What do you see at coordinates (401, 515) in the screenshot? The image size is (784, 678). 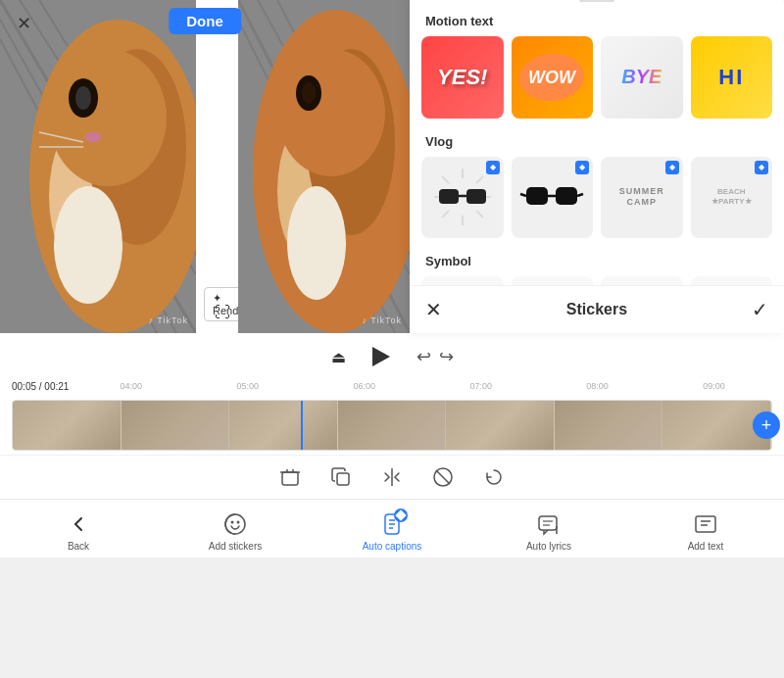 I see `premium-nav-badge` at bounding box center [401, 515].